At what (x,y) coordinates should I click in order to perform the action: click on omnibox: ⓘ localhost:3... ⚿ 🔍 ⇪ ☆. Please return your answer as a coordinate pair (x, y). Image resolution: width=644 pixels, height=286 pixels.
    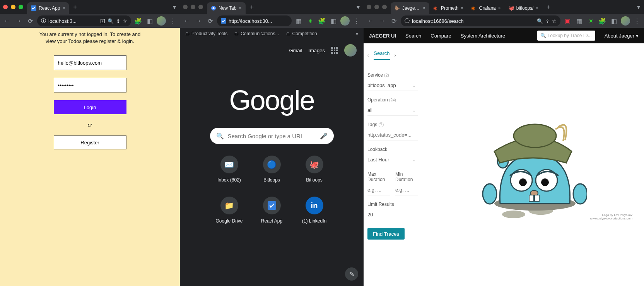
    Looking at the image, I should click on (84, 21).